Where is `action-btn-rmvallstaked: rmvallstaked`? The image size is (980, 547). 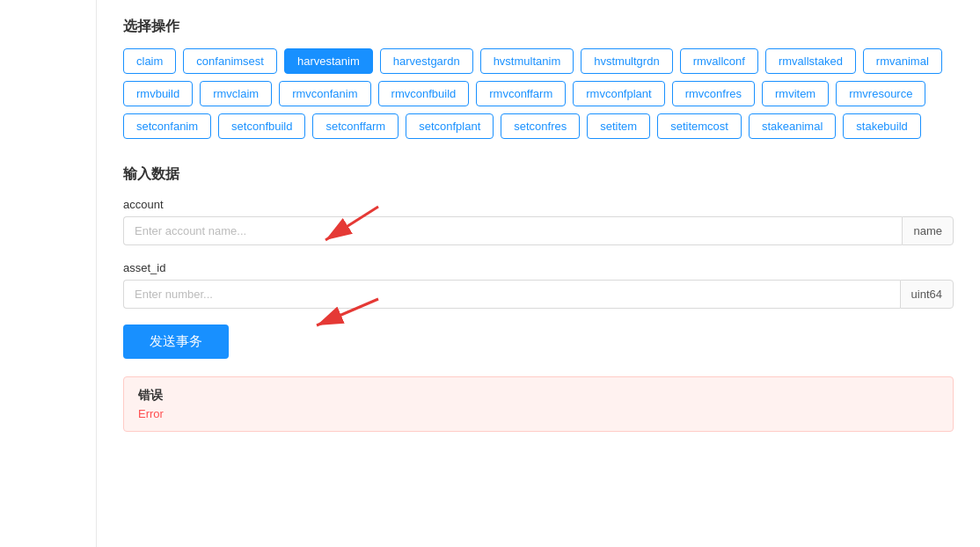
action-btn-rmvallstaked: rmvallstaked is located at coordinates (811, 62).